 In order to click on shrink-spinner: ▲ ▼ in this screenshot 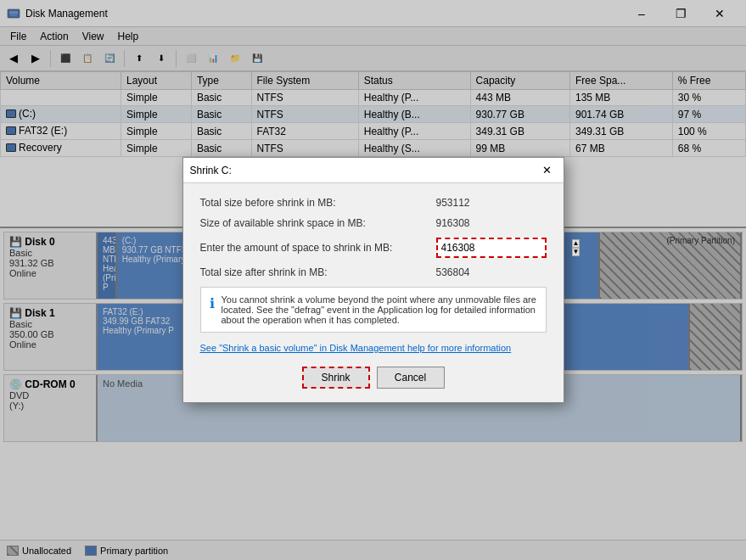, I will do `click(576, 248)`.